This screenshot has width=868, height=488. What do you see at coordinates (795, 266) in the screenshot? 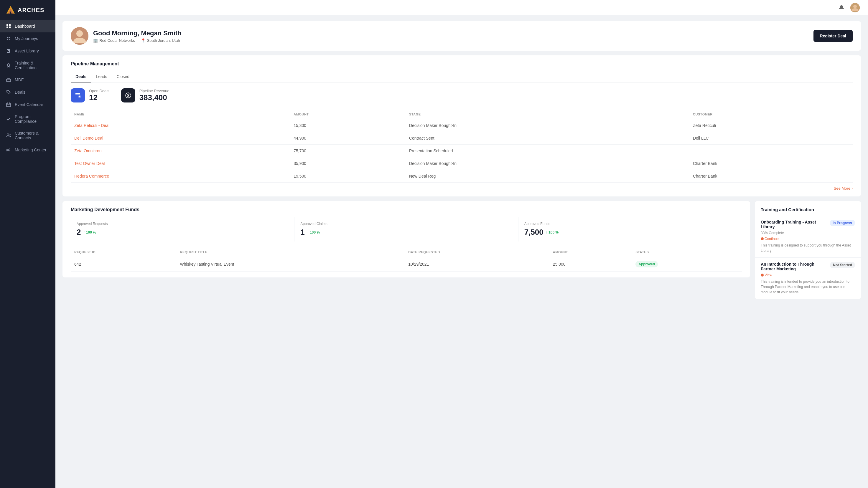
I see `training-item-title: An Introduction to Through Partner Marke…` at bounding box center [795, 266].